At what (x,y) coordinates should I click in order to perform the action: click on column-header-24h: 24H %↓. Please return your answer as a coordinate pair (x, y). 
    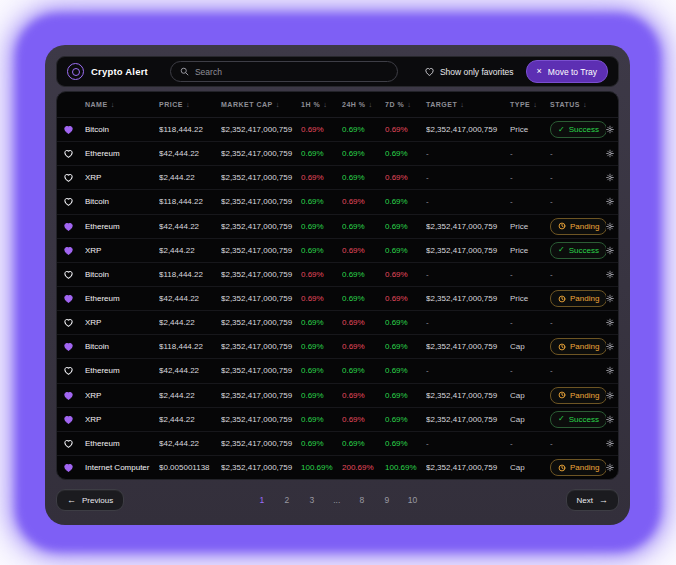
    Looking at the image, I should click on (364, 104).